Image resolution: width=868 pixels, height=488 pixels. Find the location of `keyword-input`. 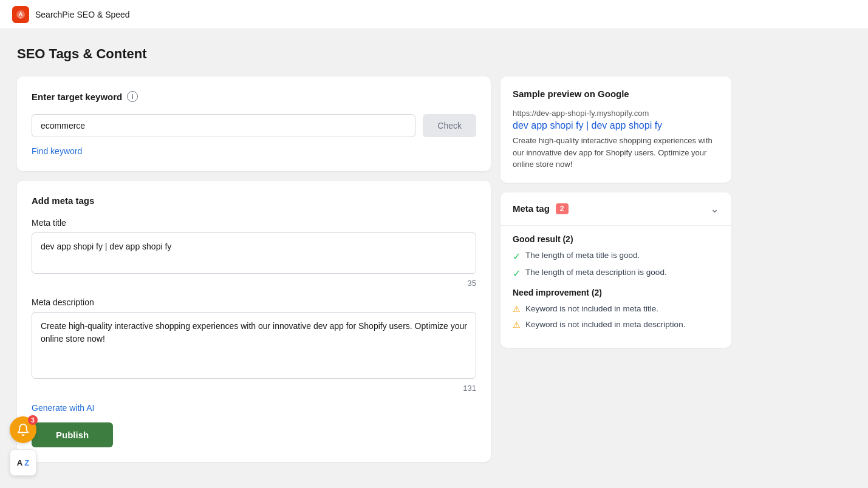

keyword-input is located at coordinates (224, 126).